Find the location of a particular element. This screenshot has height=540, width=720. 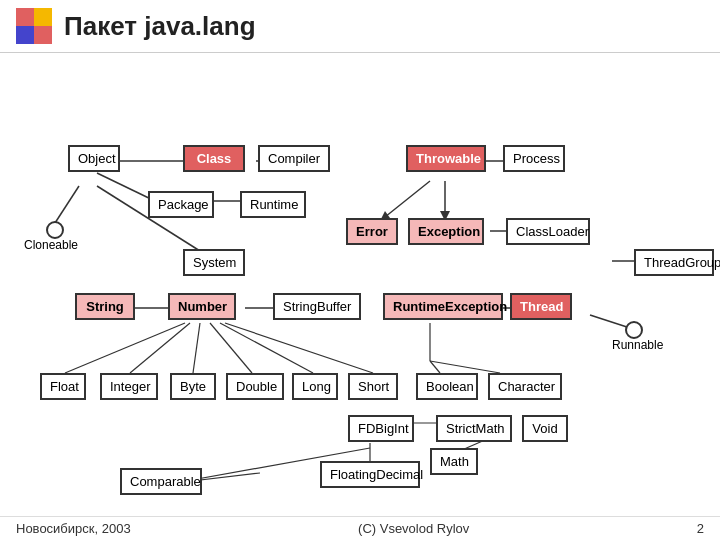

footer-right: 2 is located at coordinates (700, 528).